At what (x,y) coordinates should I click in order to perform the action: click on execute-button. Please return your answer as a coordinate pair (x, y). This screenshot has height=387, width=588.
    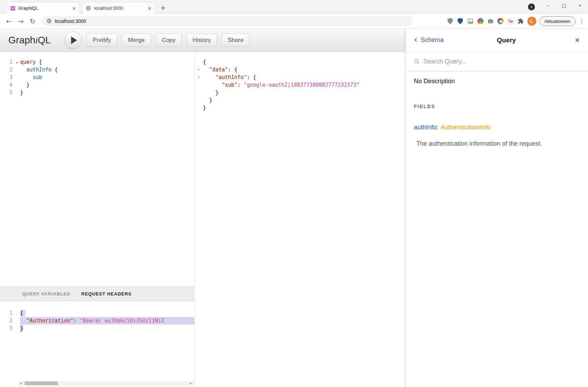
    Looking at the image, I should click on (73, 40).